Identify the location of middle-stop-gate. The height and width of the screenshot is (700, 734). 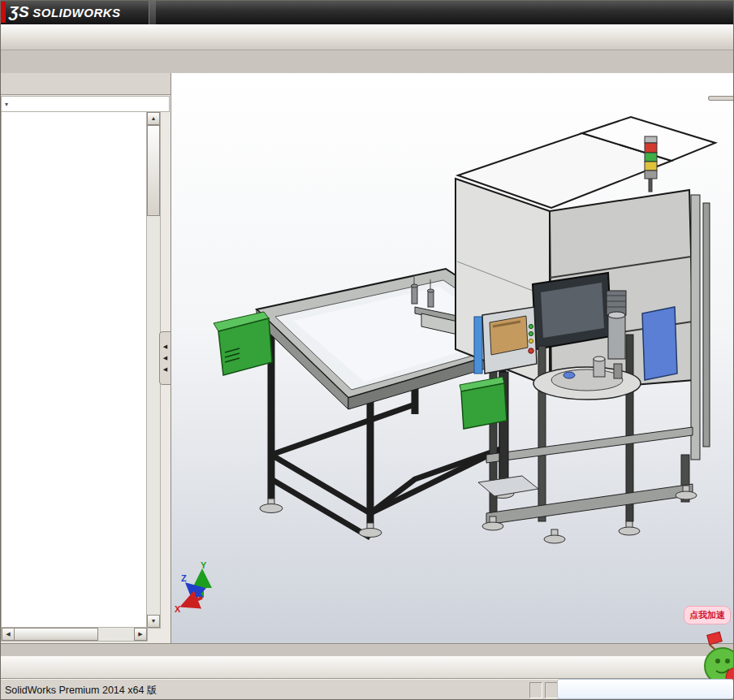
(483, 403).